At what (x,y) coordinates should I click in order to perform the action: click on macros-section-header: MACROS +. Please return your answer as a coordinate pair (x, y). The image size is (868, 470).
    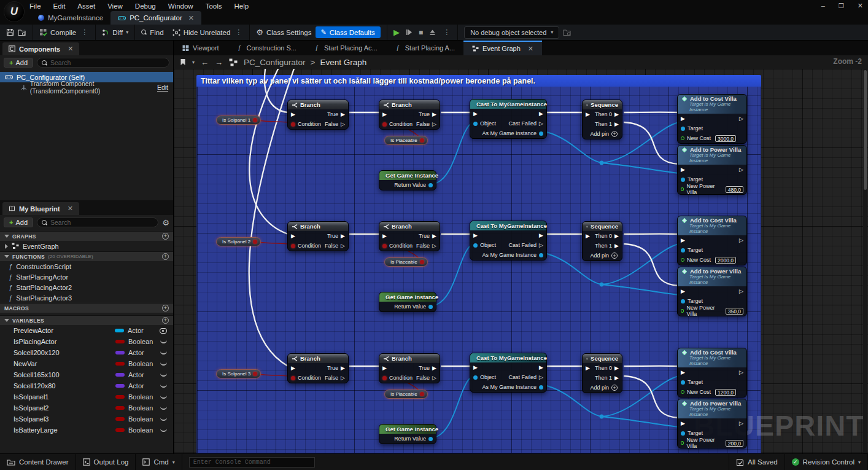
    Looking at the image, I should click on (87, 308).